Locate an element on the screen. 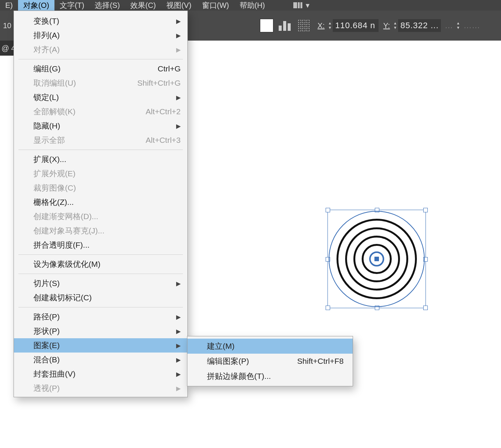 This screenshot has width=501, height=448. menu-effect: 效果(C) is located at coordinates (143, 5).